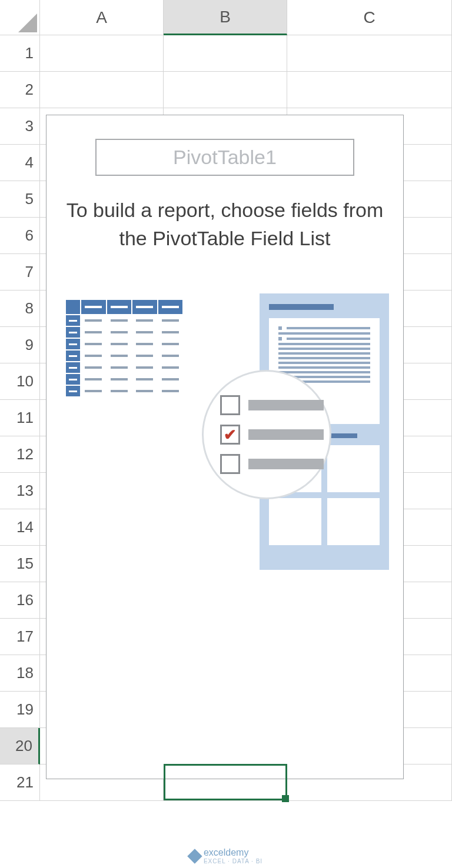 The height and width of the screenshot is (868, 452). I want to click on row-header-19: 19, so click(20, 710).